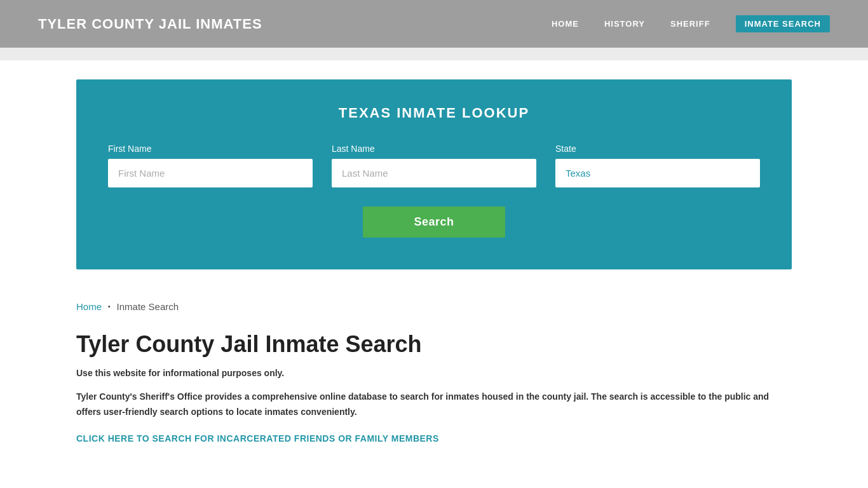 The width and height of the screenshot is (868, 488). What do you see at coordinates (258, 438) in the screenshot?
I see `cta-link: CLICK HERE to Search for Incarcerated Fr…` at bounding box center [258, 438].